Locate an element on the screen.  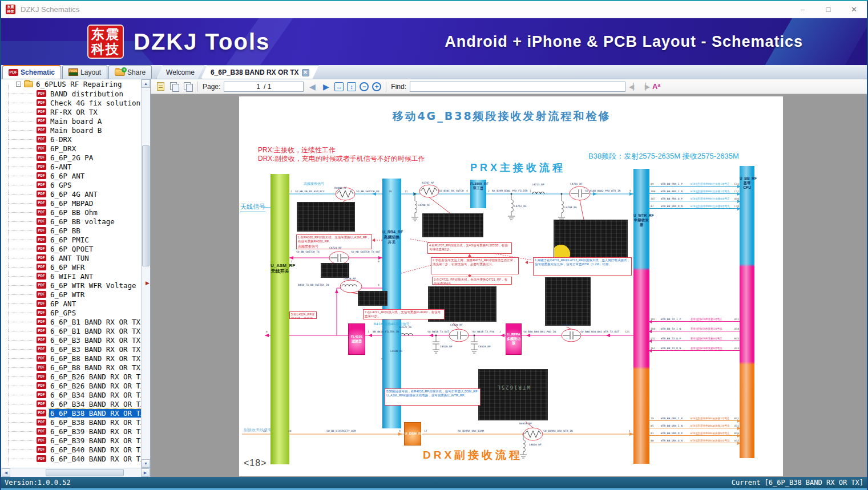
repair-annotation: B38频段信号弱，在R4838_RF焊假天线，信号正常查U_DSM_RF U_A… is located at coordinates (433, 397).